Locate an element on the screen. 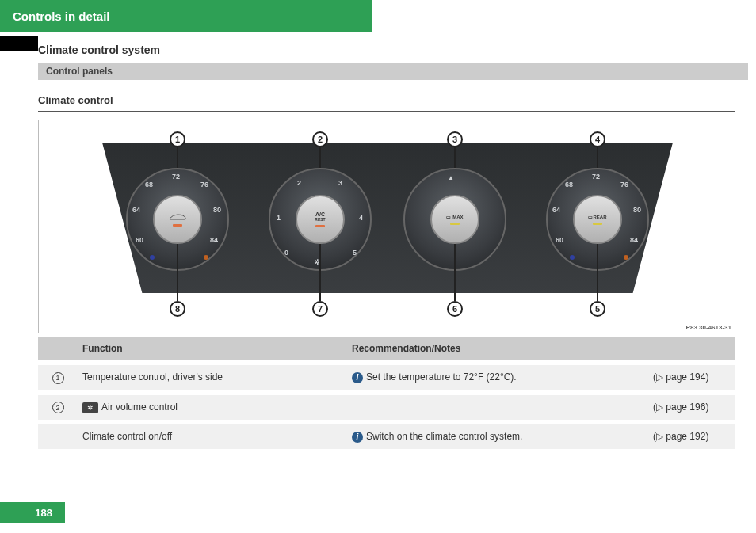 The image size is (756, 533). callout-2: 2 is located at coordinates (320, 139).